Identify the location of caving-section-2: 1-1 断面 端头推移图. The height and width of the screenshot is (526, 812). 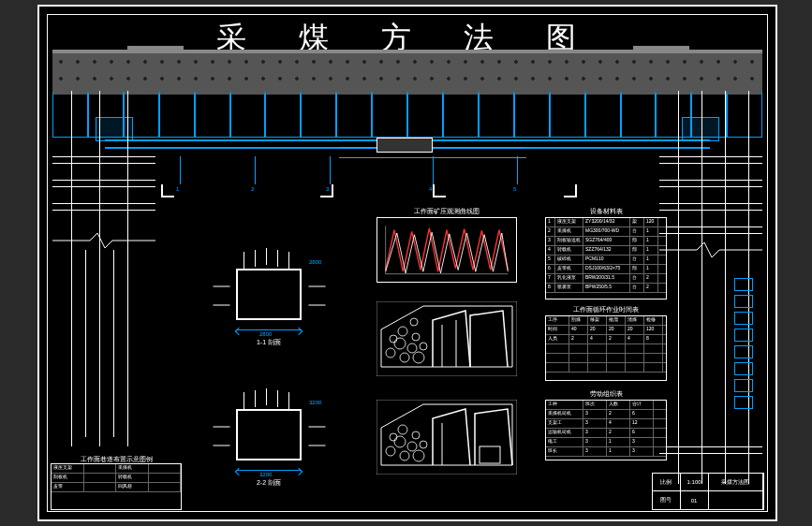
(447, 437).